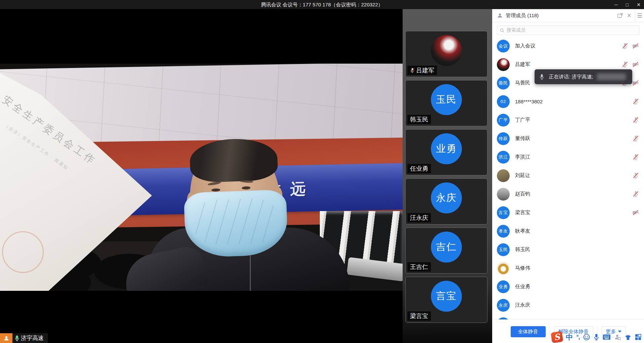 Image resolution: width=644 pixels, height=343 pixels. Describe the element at coordinates (419, 119) in the screenshot. I see `thumbnail-name-label: 韩玉民` at that location.